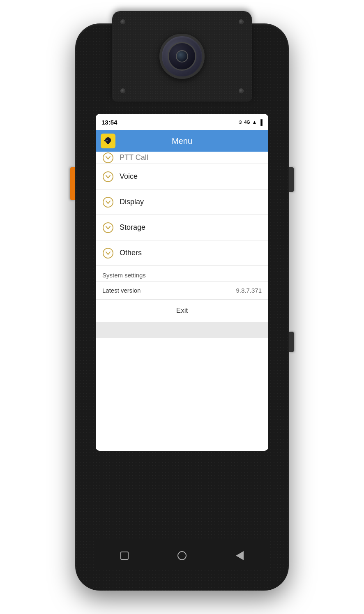 The height and width of the screenshot is (614, 364). Describe the element at coordinates (182, 56) in the screenshot. I see `camera-lens-outer` at that location.